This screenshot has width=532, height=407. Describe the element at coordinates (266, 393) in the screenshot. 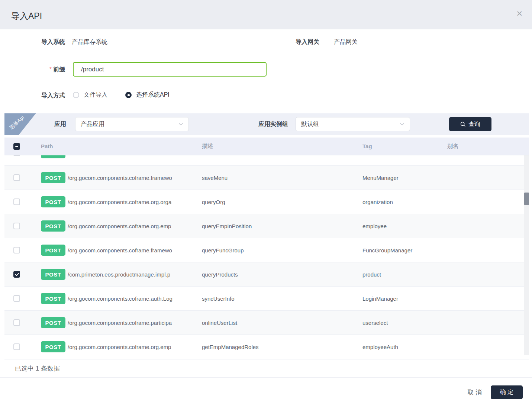

I see `dialog-footer: 取 消 确 定` at that location.